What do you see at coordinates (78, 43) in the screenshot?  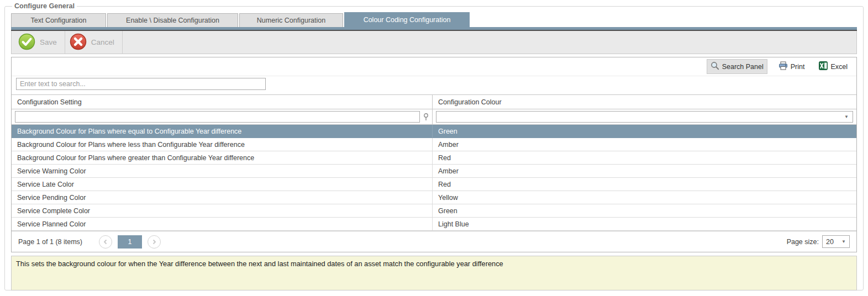 I see `cancel-icon` at bounding box center [78, 43].